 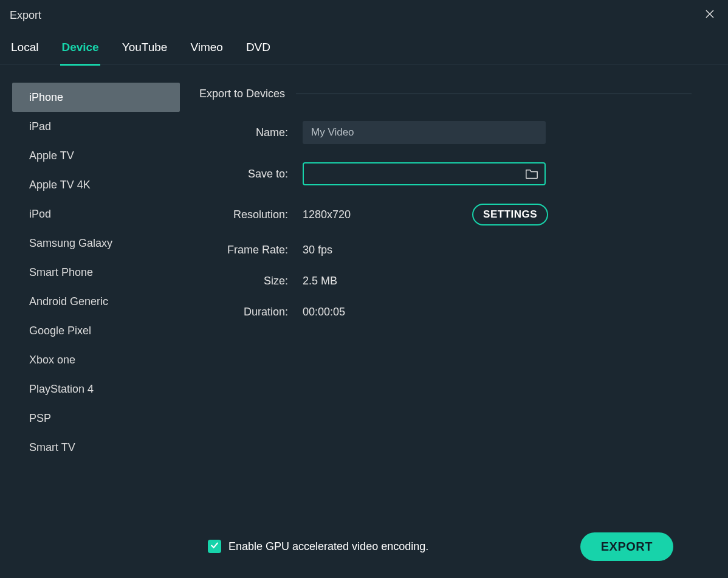 What do you see at coordinates (710, 15) in the screenshot?
I see `close-button` at bounding box center [710, 15].